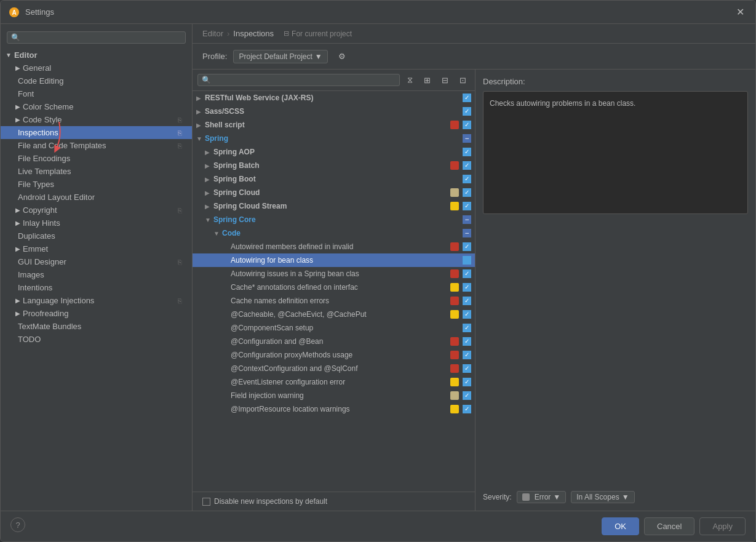 This screenshot has height=542, width=756. I want to click on inspection-row: @Configuration and @Bean, so click(333, 341).